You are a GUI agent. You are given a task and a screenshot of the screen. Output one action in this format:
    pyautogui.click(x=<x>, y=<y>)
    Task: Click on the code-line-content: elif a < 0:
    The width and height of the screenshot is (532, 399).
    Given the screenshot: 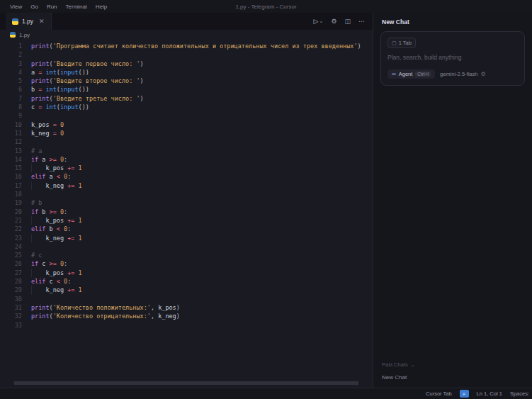 What is the action you would take?
    pyautogui.click(x=47, y=176)
    